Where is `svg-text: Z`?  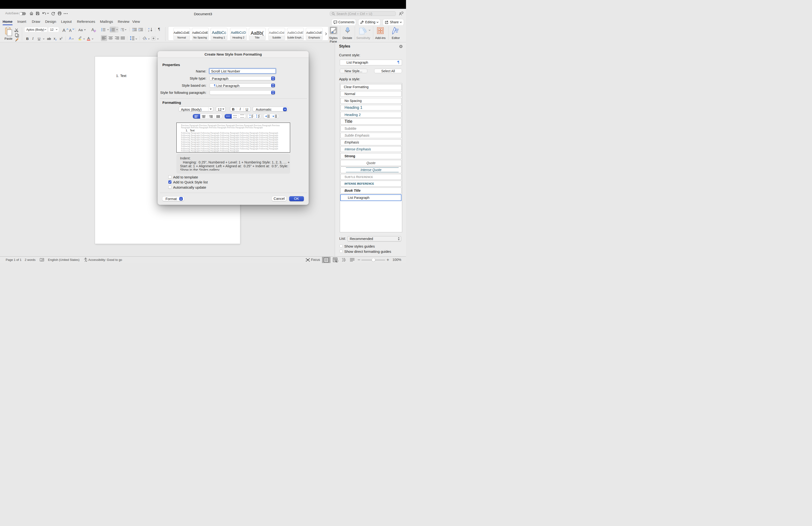
svg-text: Z is located at coordinates (149, 31).